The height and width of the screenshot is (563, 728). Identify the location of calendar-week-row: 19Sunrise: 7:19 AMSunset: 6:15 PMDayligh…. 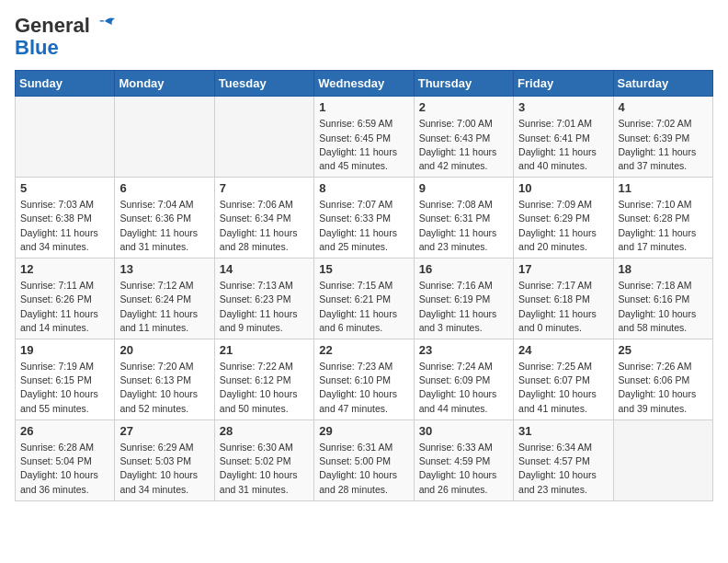
(364, 380).